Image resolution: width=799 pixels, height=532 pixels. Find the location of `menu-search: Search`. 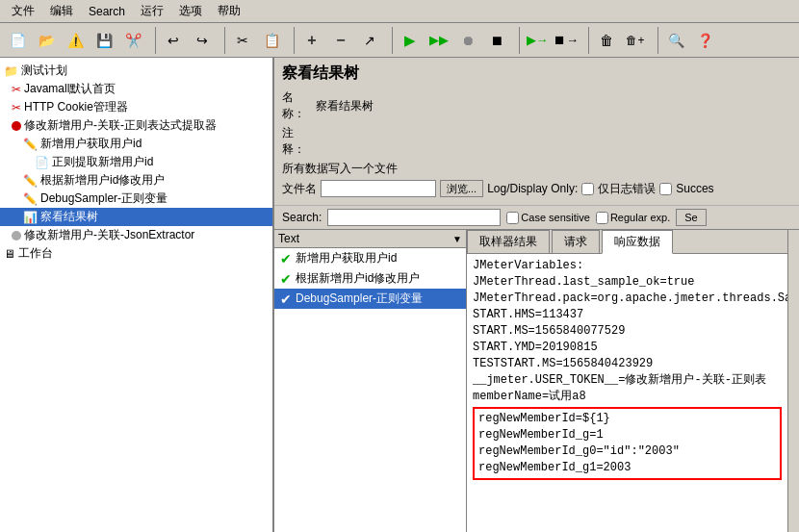

menu-search: Search is located at coordinates (107, 12).